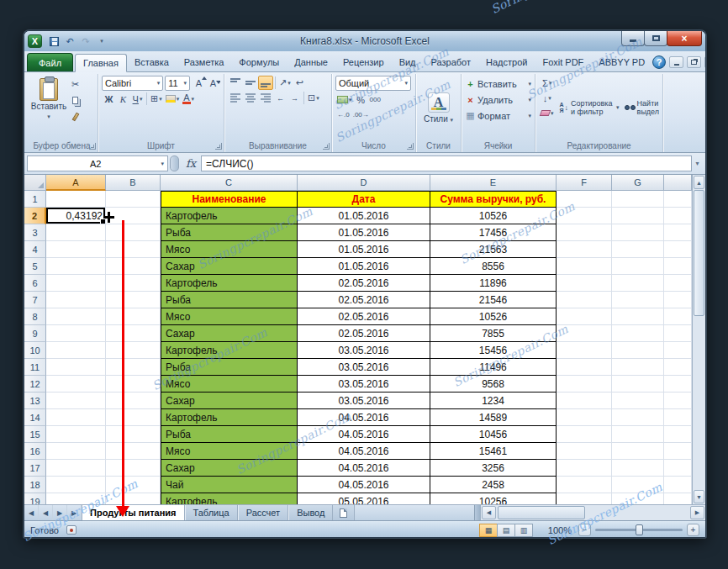 This screenshot has width=728, height=569. What do you see at coordinates (133, 250) in the screenshot?
I see `cell-B4` at bounding box center [133, 250].